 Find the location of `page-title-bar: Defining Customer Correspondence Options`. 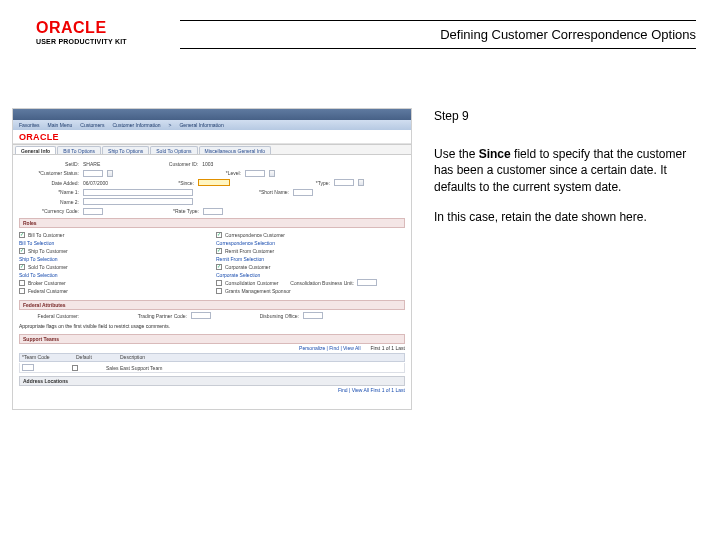

page-title-bar: Defining Customer Correspondence Options is located at coordinates (438, 34).